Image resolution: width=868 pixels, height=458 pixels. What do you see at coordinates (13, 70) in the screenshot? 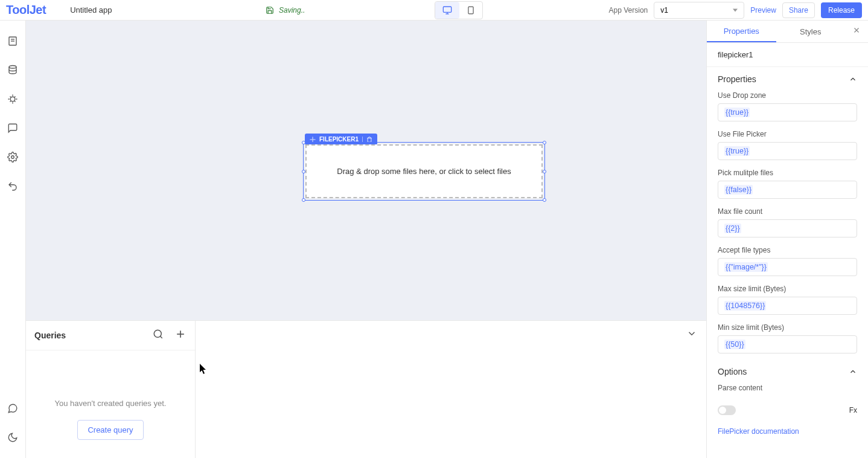
I see `datasource-icon` at bounding box center [13, 70].